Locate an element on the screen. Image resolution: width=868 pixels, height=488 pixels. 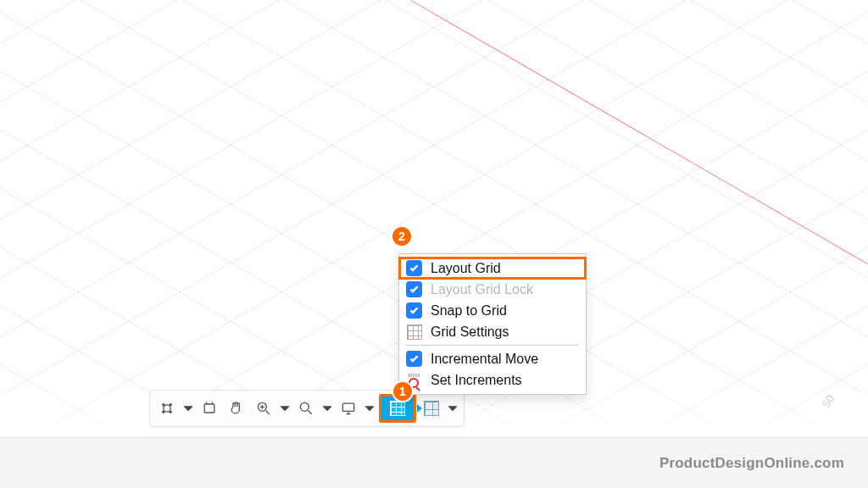
menu-item-set-increments: ııııı Set Increments is located at coordinates (492, 380).